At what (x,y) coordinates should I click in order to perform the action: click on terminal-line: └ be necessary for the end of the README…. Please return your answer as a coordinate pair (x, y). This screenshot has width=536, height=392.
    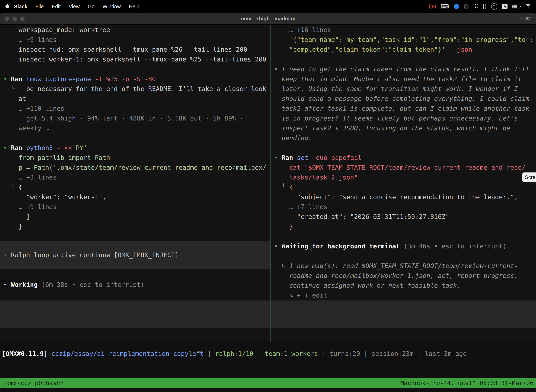
    Looking at the image, I should click on (137, 89).